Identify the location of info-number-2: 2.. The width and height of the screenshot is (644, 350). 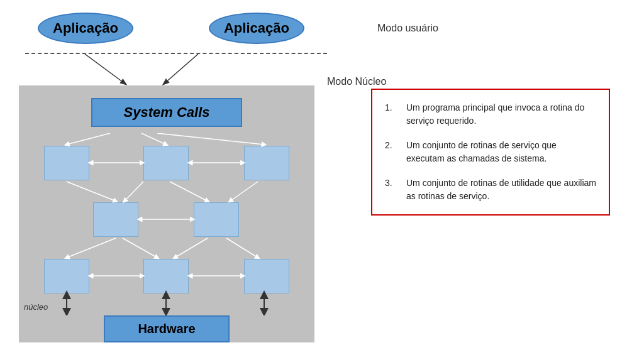
(392, 146).